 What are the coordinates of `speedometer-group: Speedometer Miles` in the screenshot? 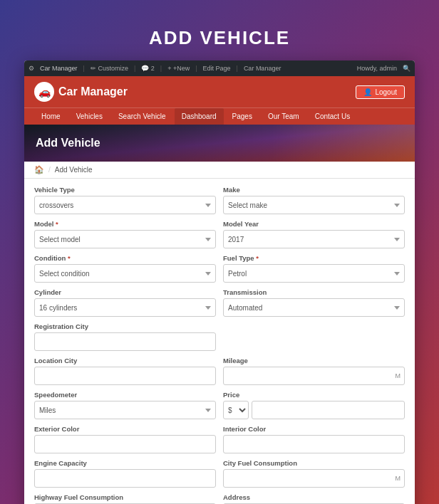 It's located at (125, 405).